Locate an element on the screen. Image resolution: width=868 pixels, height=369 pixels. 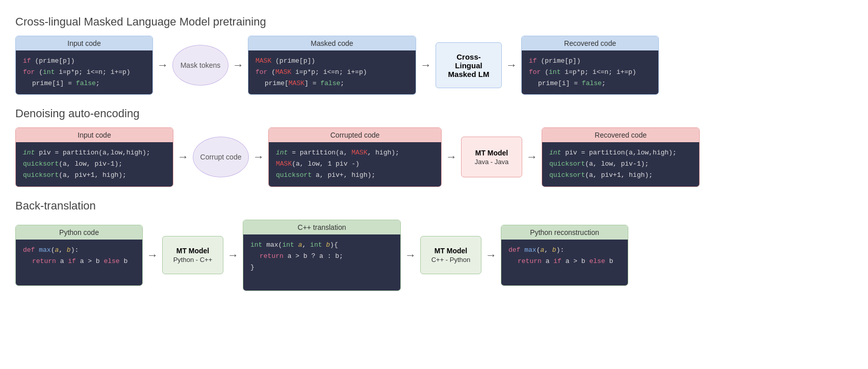
section3-model2-box: MT Model C++ - Python is located at coordinates (451, 255).